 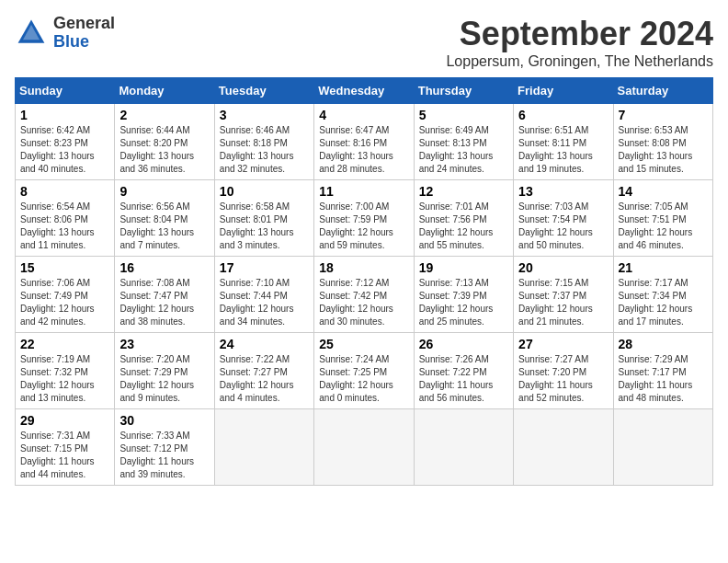 I want to click on weekday-saturday: Saturday, so click(x=663, y=91).